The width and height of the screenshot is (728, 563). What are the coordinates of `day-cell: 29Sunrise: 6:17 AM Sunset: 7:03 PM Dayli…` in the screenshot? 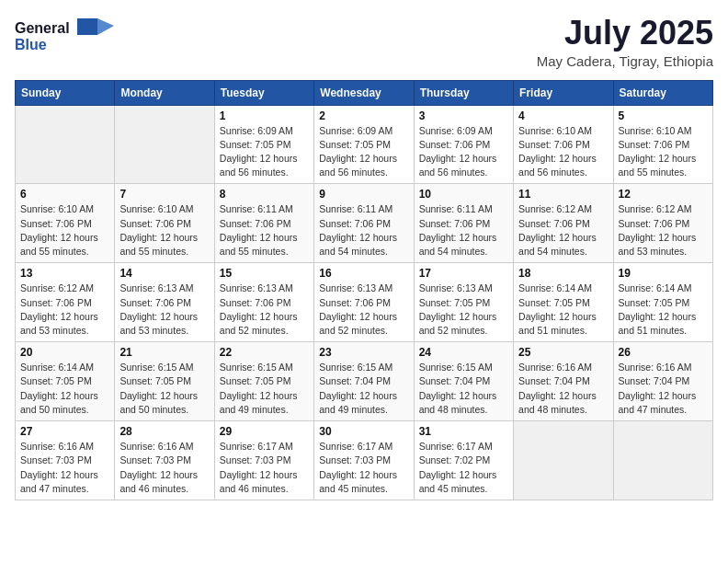 It's located at (264, 461).